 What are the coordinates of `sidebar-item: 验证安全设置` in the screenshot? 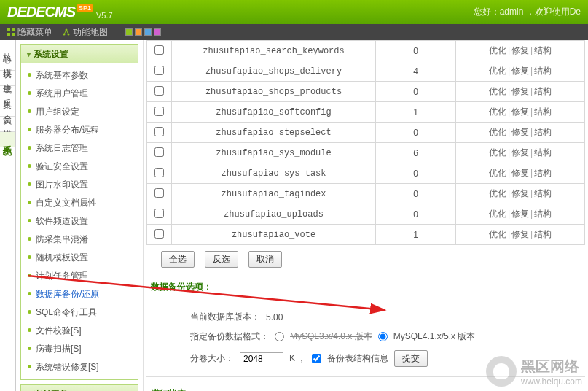 It's located at (79, 166).